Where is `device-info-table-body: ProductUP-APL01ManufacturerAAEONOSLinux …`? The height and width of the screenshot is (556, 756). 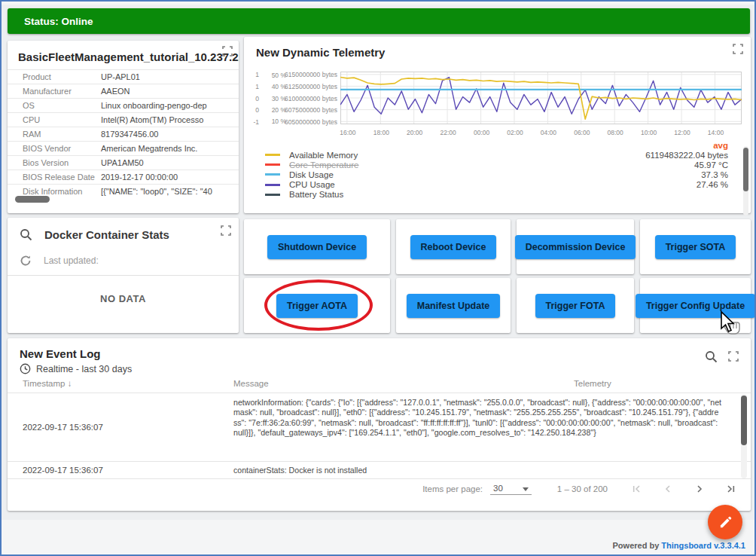
device-info-table-body: ProductUP-APL01ManufacturerAAEONOSLinux … is located at coordinates (123, 134).